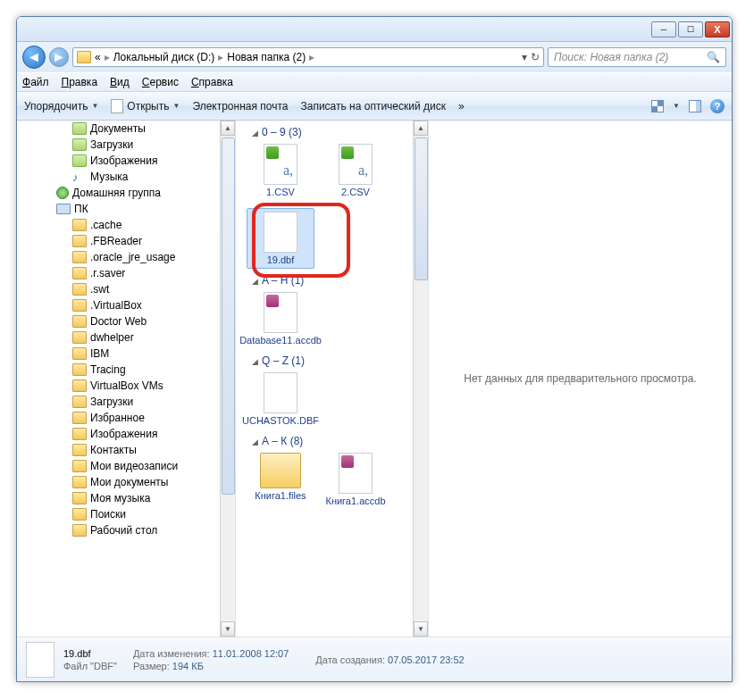  Describe the element at coordinates (717, 106) in the screenshot. I see `help-button: ?` at that location.